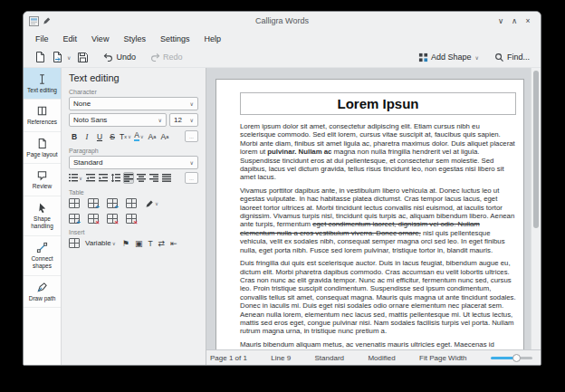 Image resolution: width=565 pixels, height=392 pixels. I want to click on lower-sub-letter: a, so click(167, 137).